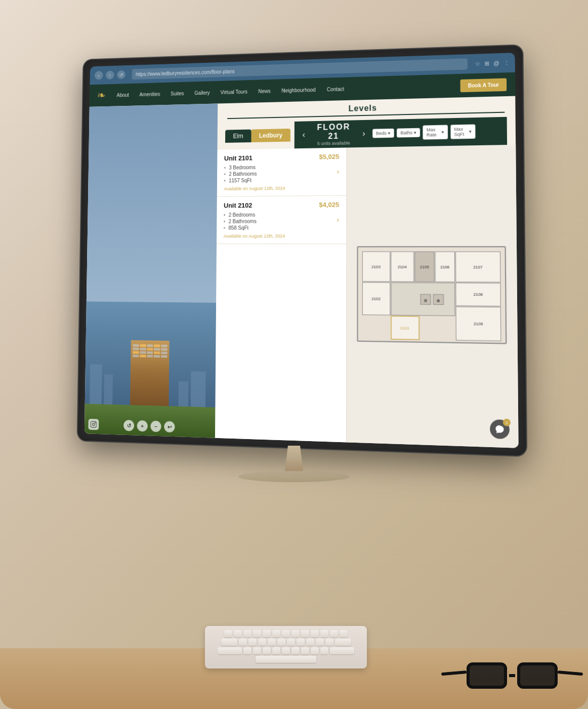 This screenshot has height=709, width=588. Describe the element at coordinates (281, 188) in the screenshot. I see `unit-2101-availability: Available on August 12th, 2024` at that location.